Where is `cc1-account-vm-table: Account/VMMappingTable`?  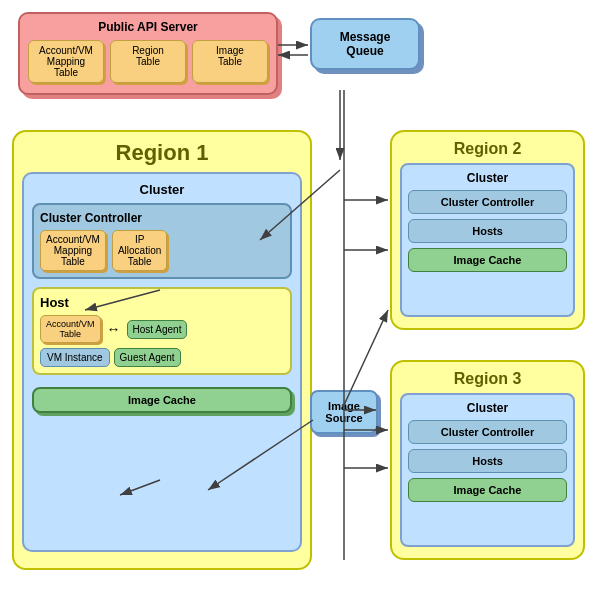
cc1-account-vm-table: Account/VMMappingTable is located at coordinates (73, 250).